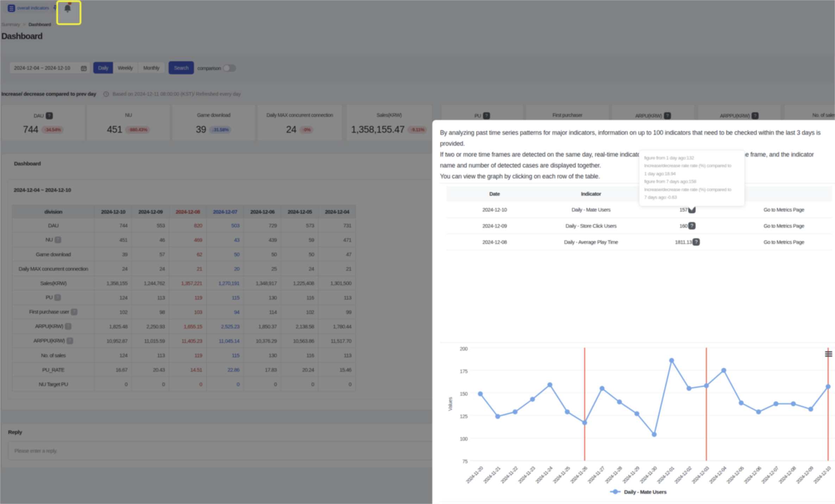  Describe the element at coordinates (464, 416) in the screenshot. I see `svg-text: 125` at that location.